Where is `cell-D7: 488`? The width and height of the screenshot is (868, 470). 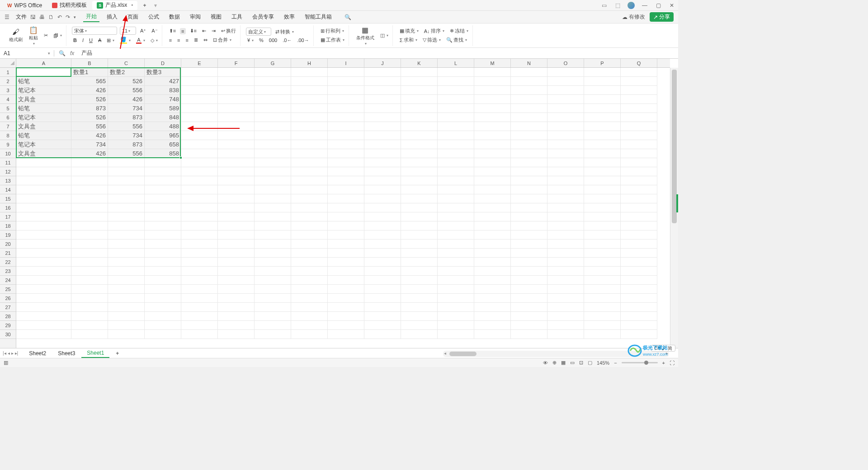
cell-D7: 488 is located at coordinates (163, 127).